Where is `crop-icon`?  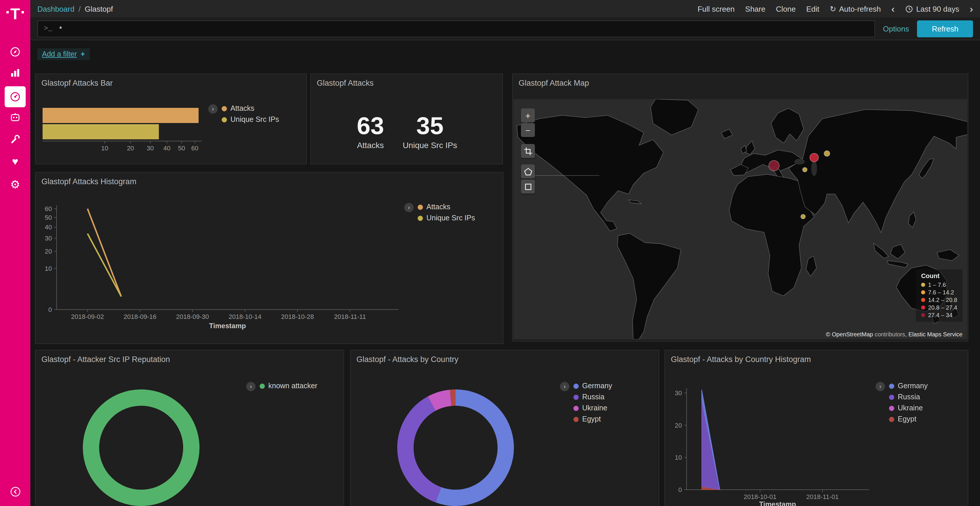 crop-icon is located at coordinates (528, 151).